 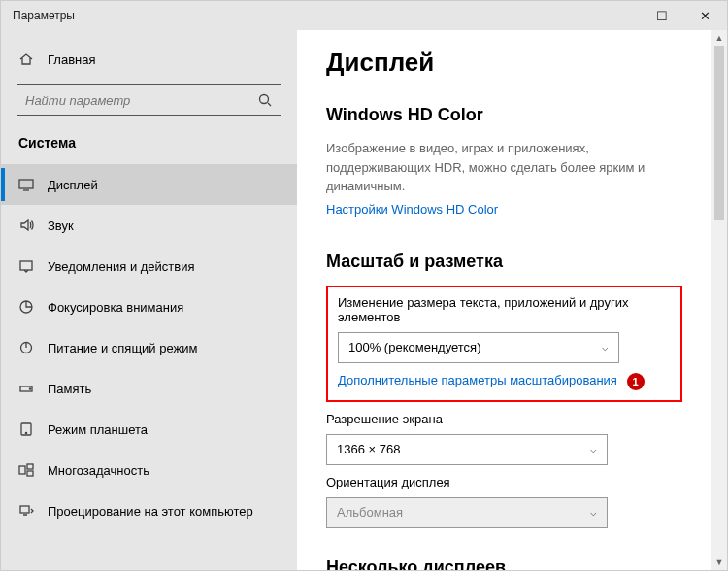 I want to click on sidebar-item-focus: Фокусировка внимания, so click(x=149, y=307).